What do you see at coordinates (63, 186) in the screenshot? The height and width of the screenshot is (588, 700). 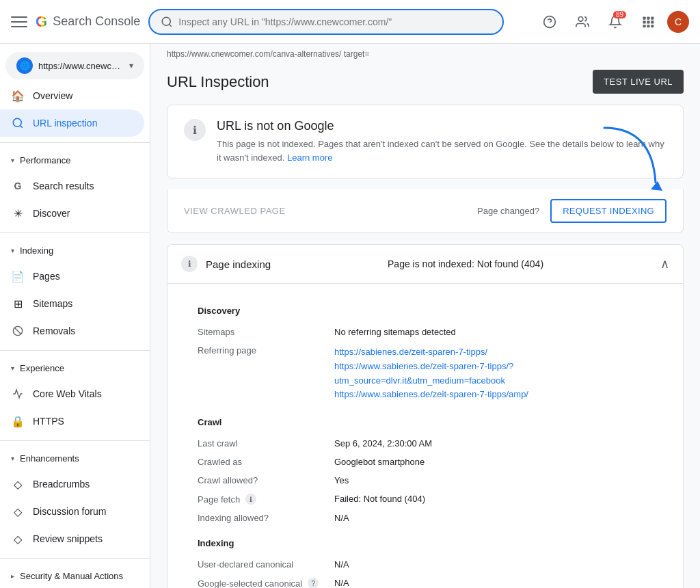 I see `sidebar-item-label: Search results` at bounding box center [63, 186].